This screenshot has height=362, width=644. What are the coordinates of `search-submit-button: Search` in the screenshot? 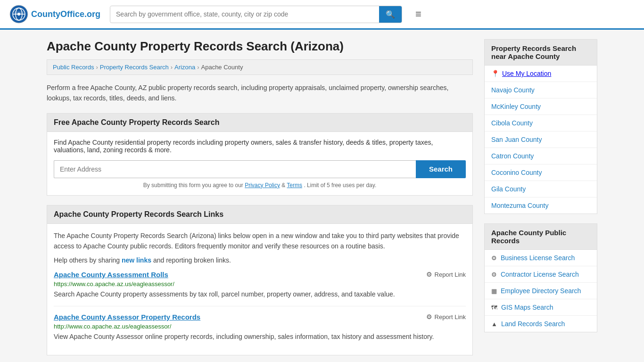 It's located at (441, 169).